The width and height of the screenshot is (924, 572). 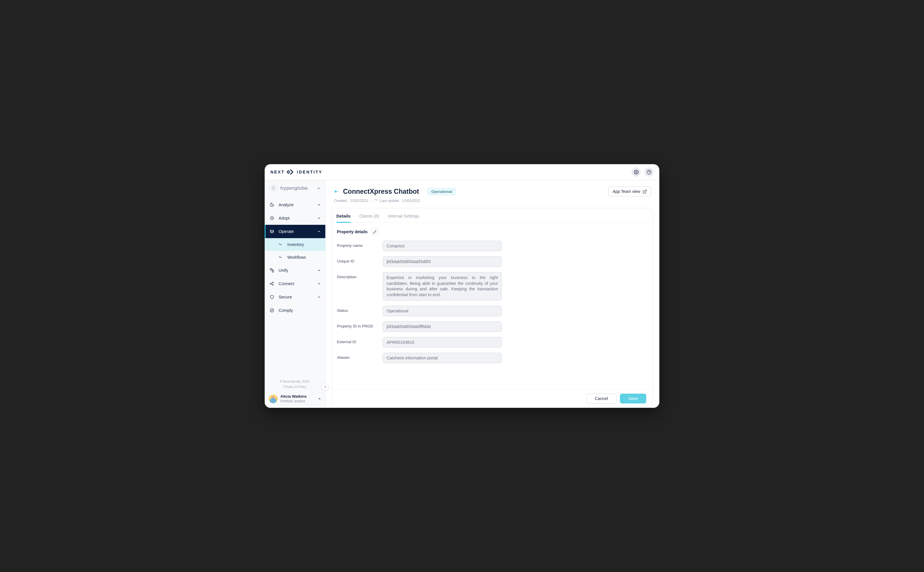 I want to click on sidebar-subitem-inventory: Inventory, so click(x=295, y=244).